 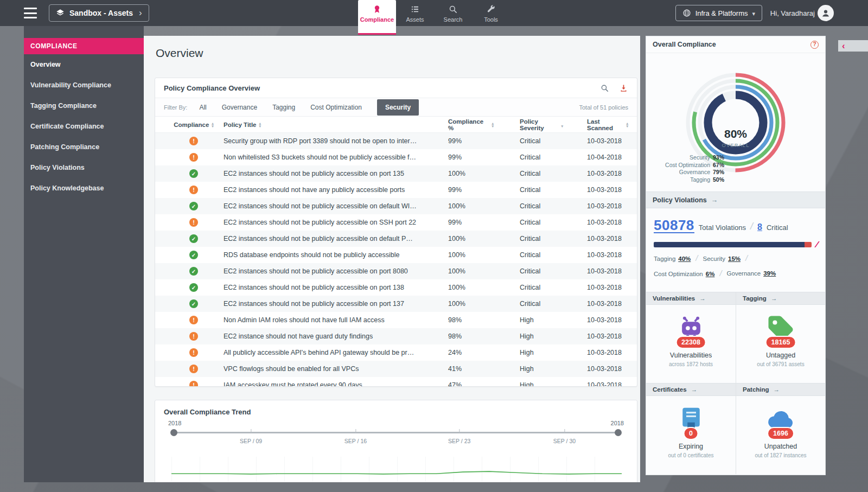 I want to click on sidebar-item: Vulnerability Compliance, so click(x=84, y=85).